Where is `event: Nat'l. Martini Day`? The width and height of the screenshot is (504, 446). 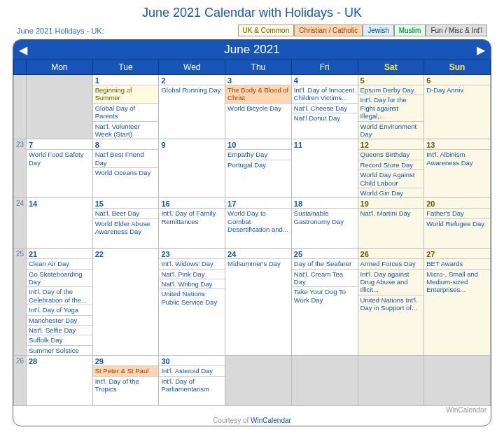 event: Nat'l. Martini Day is located at coordinates (391, 213).